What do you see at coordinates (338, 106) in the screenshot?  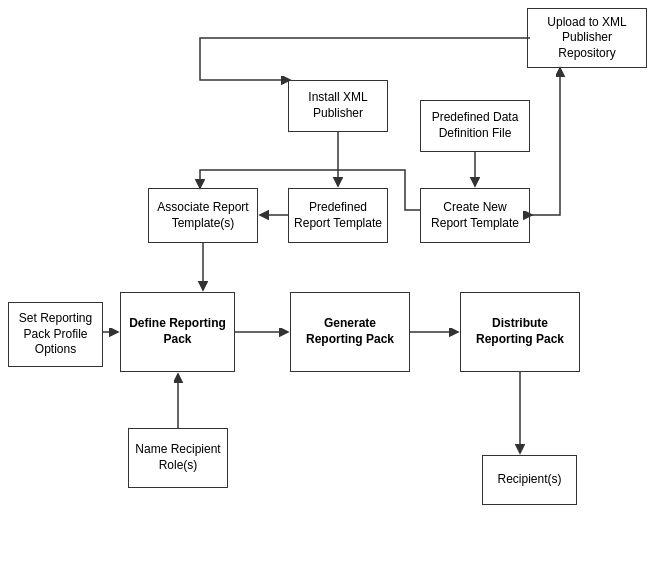 I see `install-xml-label: Install XML Publisher` at bounding box center [338, 106].